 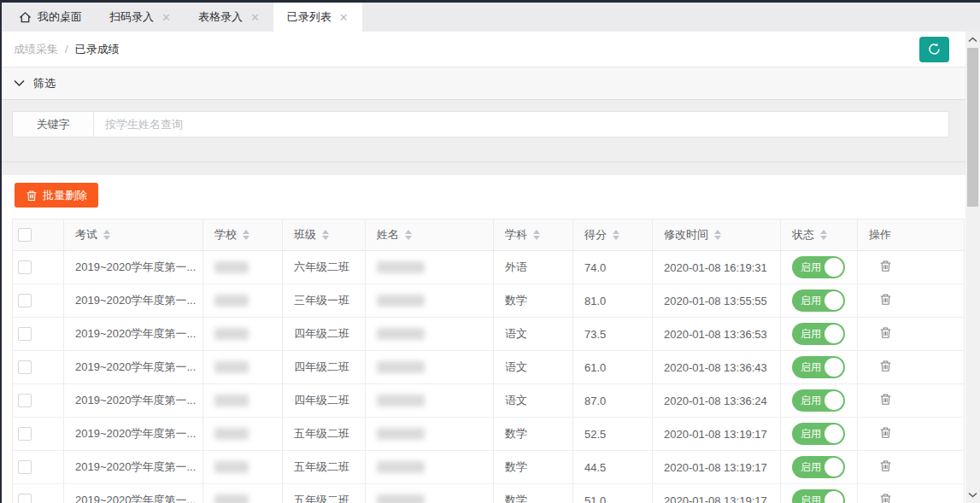 I want to click on refresh-icon, so click(x=935, y=50).